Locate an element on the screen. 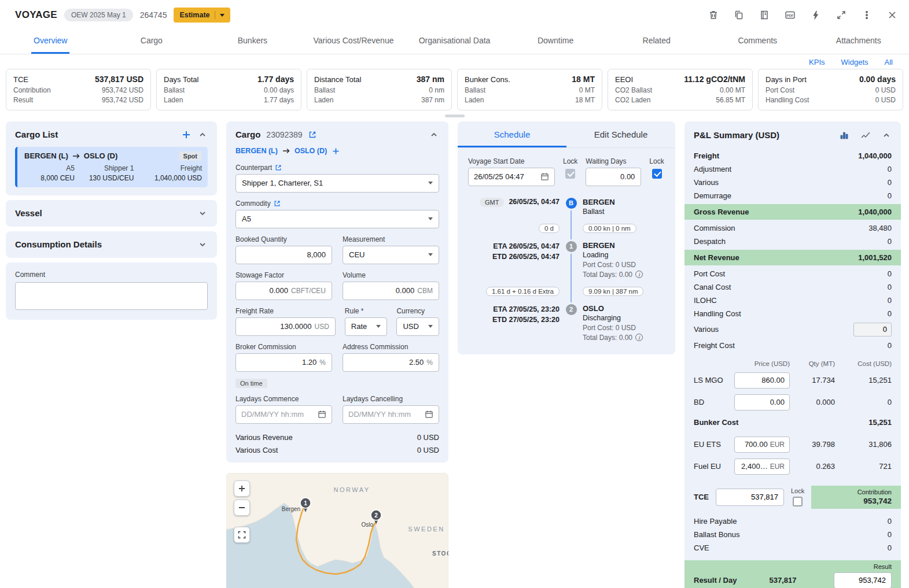  delete-button is located at coordinates (713, 15).